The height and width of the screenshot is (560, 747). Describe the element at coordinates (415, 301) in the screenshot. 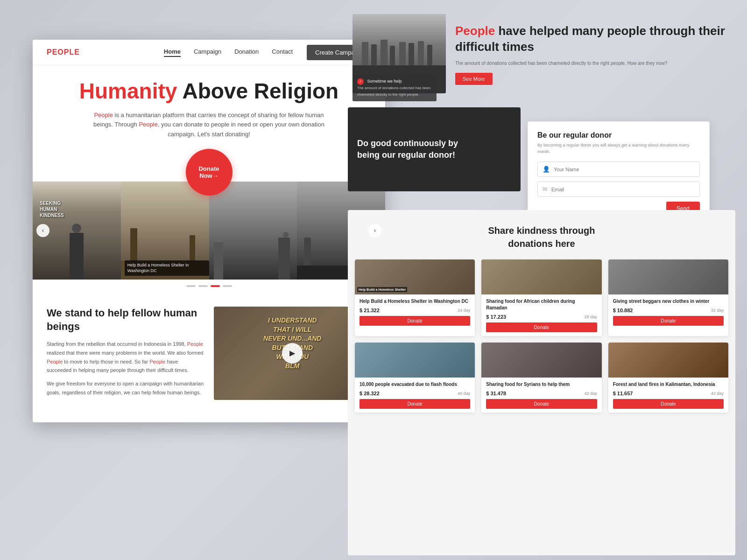

I see `card-1-title: Help Build a Homeless Shelter in Washing…` at that location.